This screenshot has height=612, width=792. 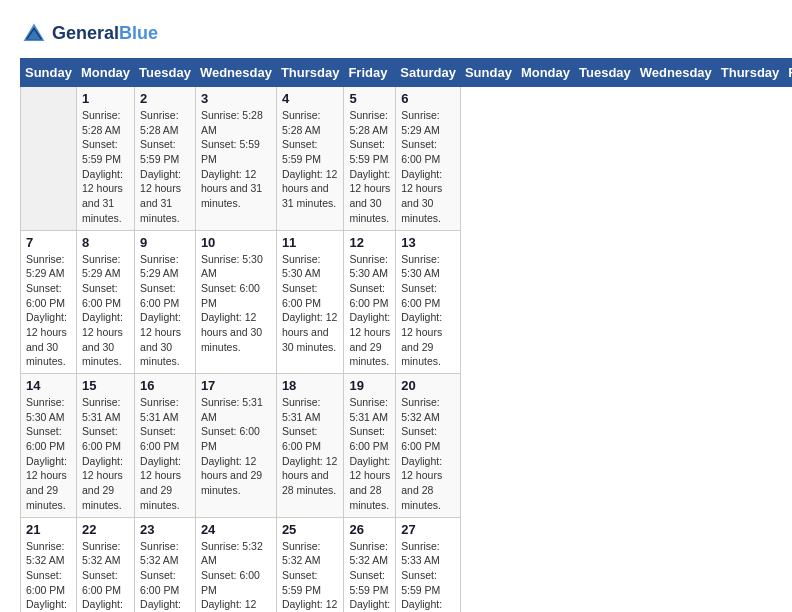 What do you see at coordinates (428, 159) in the screenshot?
I see `calendar-cell: 6Sunrise: 5:29 AM Sunset: 6:00 PM Daylig…` at bounding box center [428, 159].